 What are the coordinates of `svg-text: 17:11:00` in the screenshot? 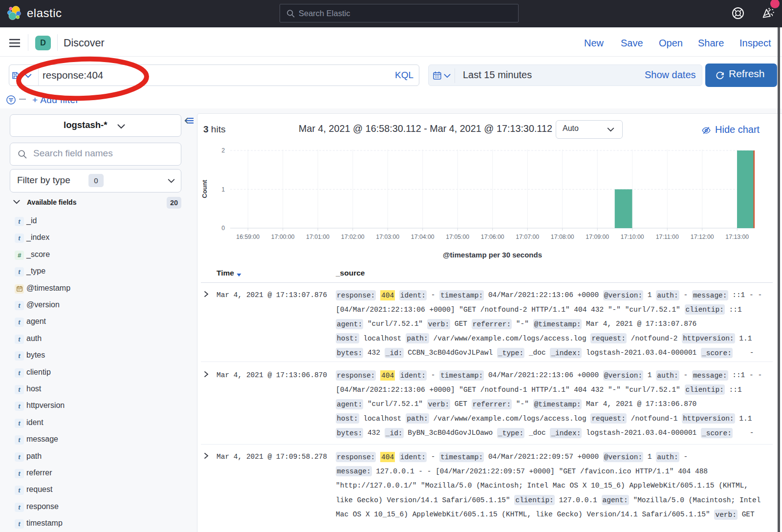 It's located at (668, 237).